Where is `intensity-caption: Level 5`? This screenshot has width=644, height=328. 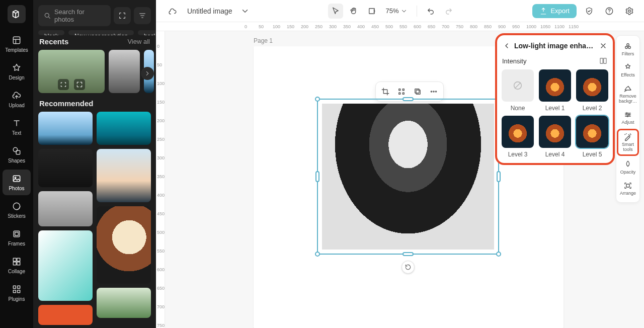 intensity-caption: Level 5 is located at coordinates (593, 154).